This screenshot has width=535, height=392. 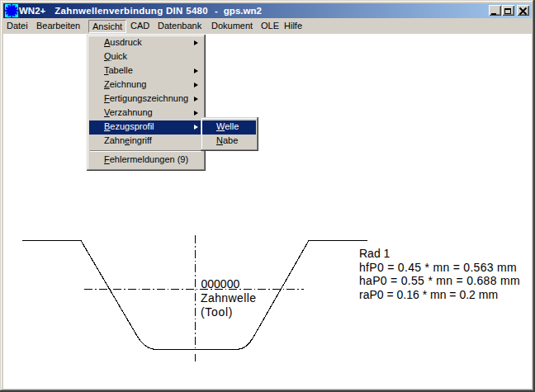 I want to click on svg-text: Zahnwelle, so click(x=228, y=298).